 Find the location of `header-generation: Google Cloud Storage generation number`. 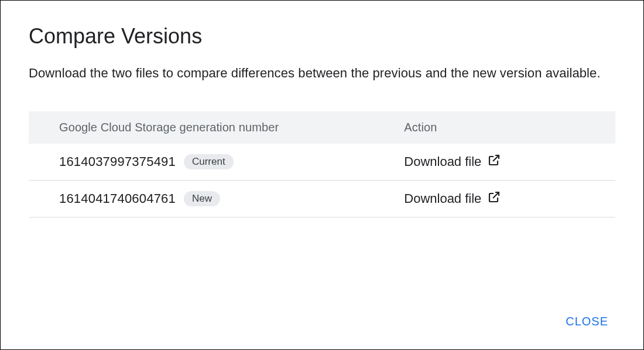

header-generation: Google Cloud Storage generation number is located at coordinates (217, 128).